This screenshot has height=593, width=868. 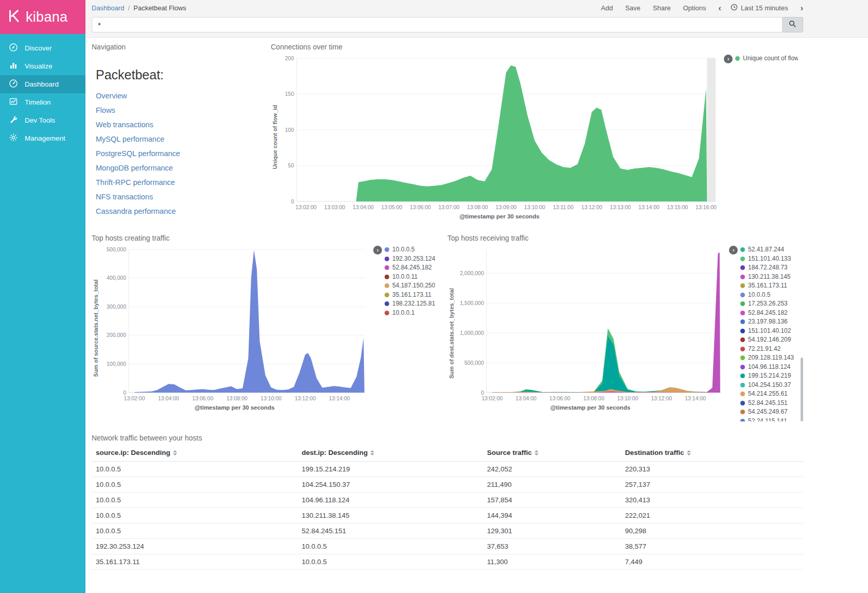 What do you see at coordinates (390, 453) in the screenshot?
I see `column-header-dest-ip: dest.ip: Descending` at bounding box center [390, 453].